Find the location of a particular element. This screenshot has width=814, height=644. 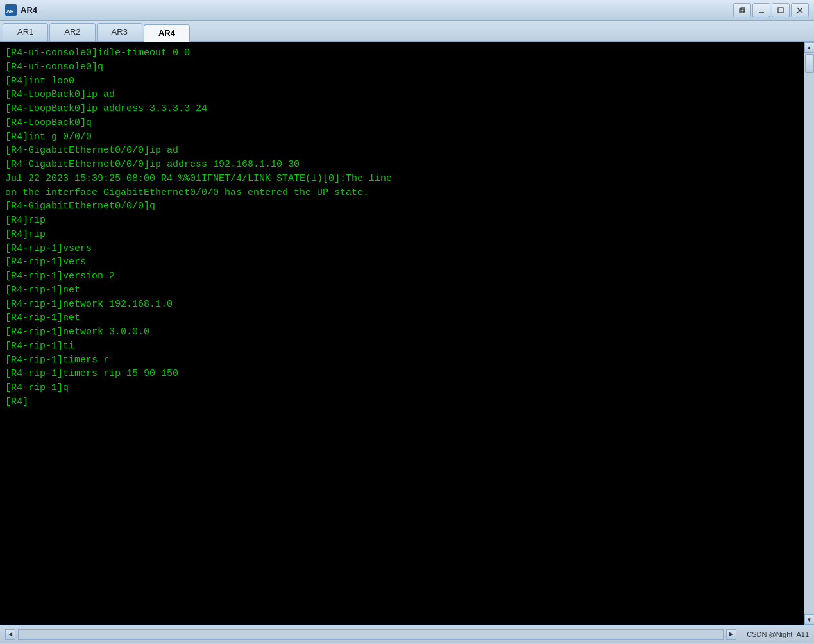

tab-ar4: AR4 is located at coordinates (167, 33).